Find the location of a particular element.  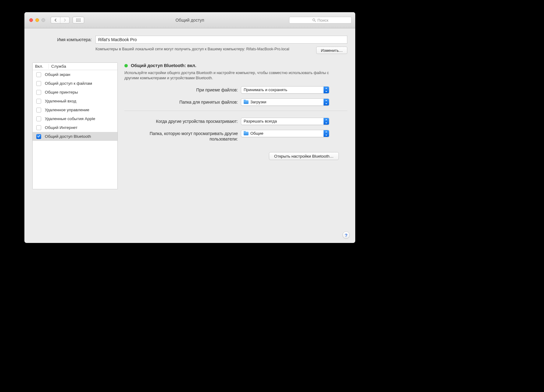

col-on-header: Вкл. is located at coordinates (41, 66).